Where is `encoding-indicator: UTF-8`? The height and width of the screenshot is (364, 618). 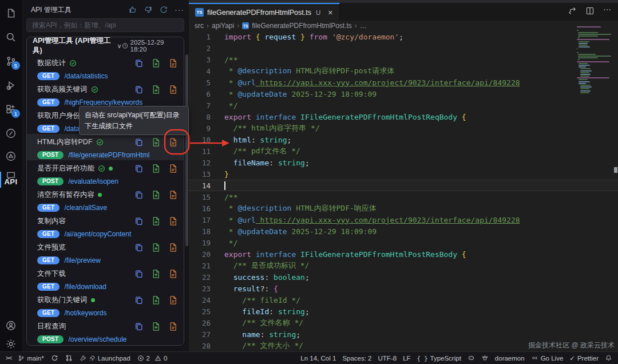 encoding-indicator: UTF-8 is located at coordinates (388, 358).